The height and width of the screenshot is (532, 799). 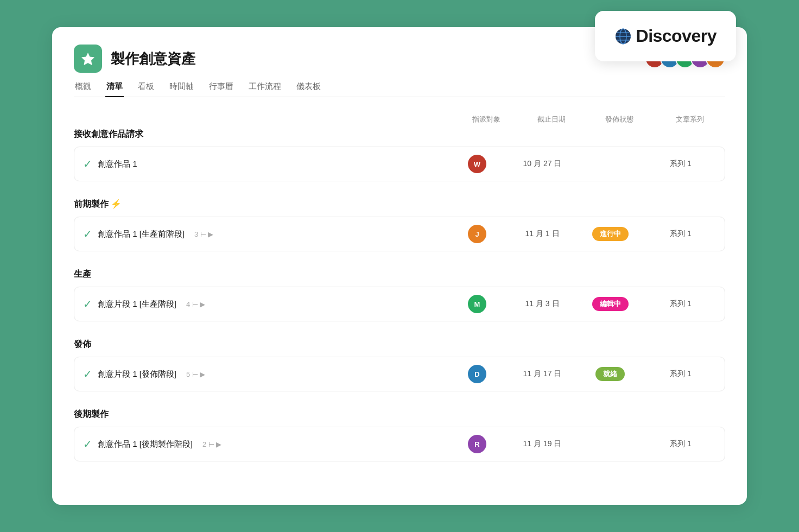 What do you see at coordinates (109, 135) in the screenshot?
I see `section-receive-title: 接收創意作品請求` at bounding box center [109, 135].